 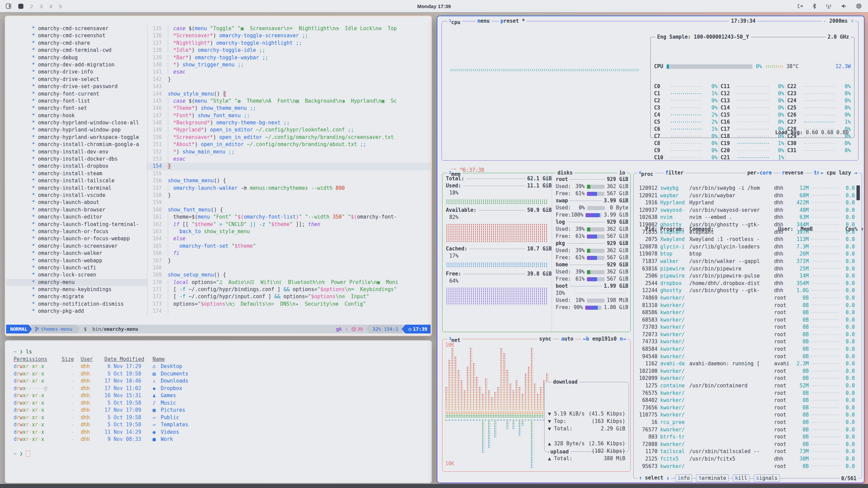 What do you see at coordinates (56, 329) in the screenshot?
I see `git-branch: themes-menu` at bounding box center [56, 329].